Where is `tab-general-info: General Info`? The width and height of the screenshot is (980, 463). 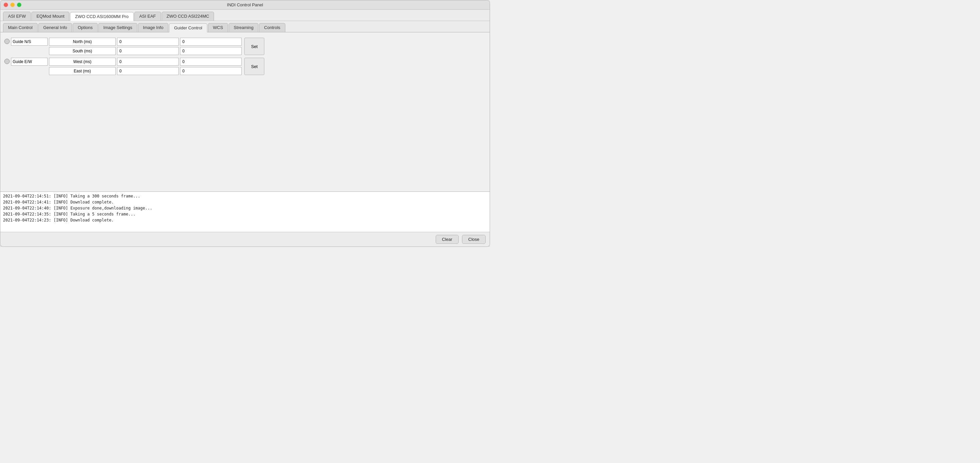
tab-general-info: General Info is located at coordinates (56, 27).